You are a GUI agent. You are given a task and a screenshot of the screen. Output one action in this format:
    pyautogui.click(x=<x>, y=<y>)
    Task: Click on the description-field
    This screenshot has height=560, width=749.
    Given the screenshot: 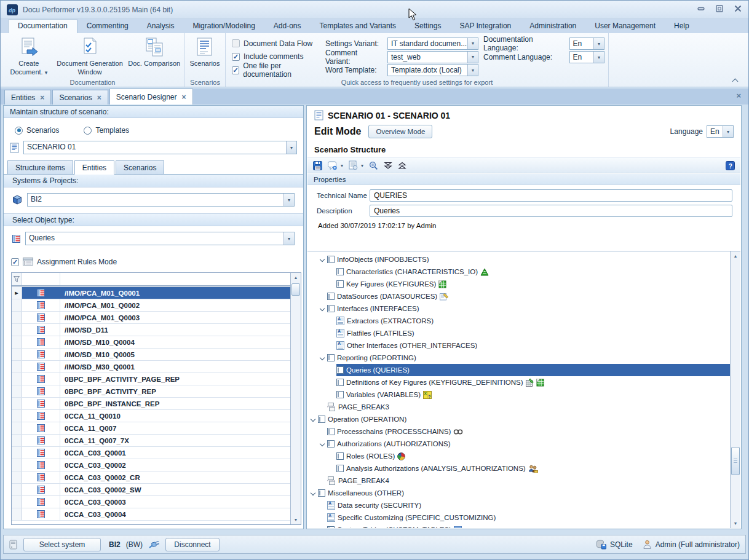 What is the action you would take?
    pyautogui.click(x=551, y=211)
    